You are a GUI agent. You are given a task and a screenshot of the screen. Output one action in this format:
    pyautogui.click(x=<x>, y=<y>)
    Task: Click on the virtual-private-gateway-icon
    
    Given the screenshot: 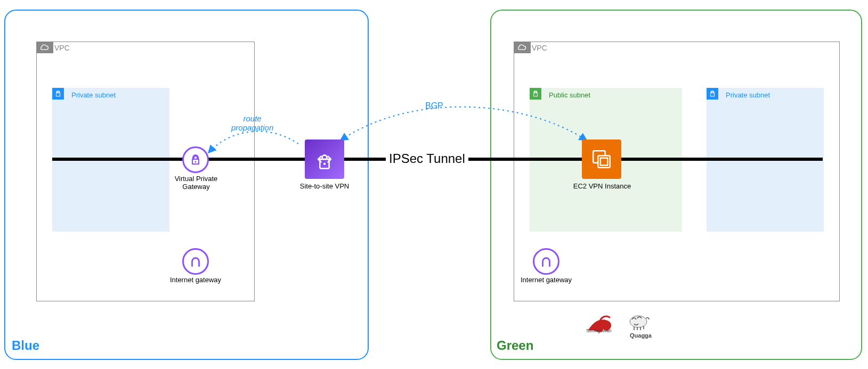 What is the action you would take?
    pyautogui.click(x=196, y=160)
    